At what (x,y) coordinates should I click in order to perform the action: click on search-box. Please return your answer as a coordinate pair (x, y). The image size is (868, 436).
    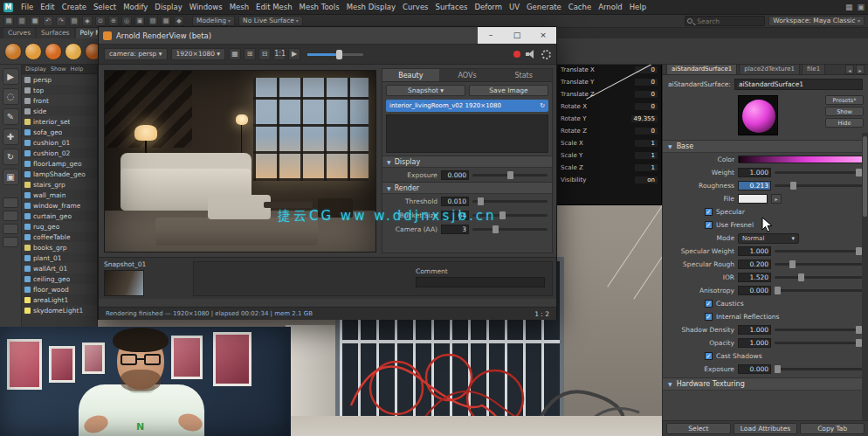
    Looking at the image, I should click on (725, 21).